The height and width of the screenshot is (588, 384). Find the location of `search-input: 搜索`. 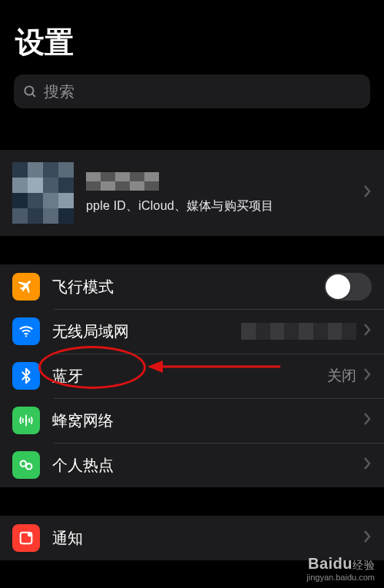

search-input: 搜索 is located at coordinates (192, 91).